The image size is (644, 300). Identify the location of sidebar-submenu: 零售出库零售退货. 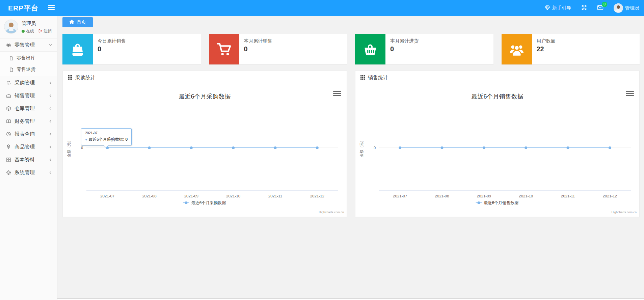
(28, 64).